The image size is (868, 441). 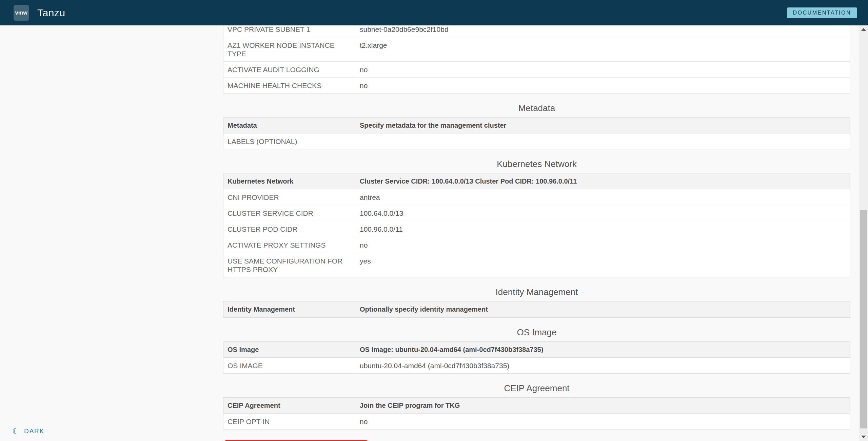 What do you see at coordinates (537, 229) in the screenshot?
I see `table-row: CLUSTER POD CIDR100.96.0.0/11` at bounding box center [537, 229].